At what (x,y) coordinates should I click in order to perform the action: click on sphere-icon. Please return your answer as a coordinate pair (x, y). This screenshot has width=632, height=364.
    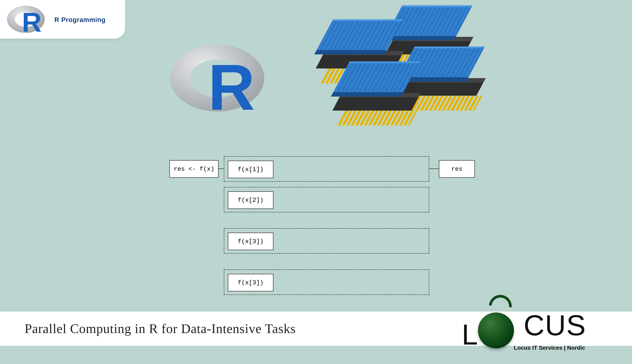
    Looking at the image, I should click on (496, 330).